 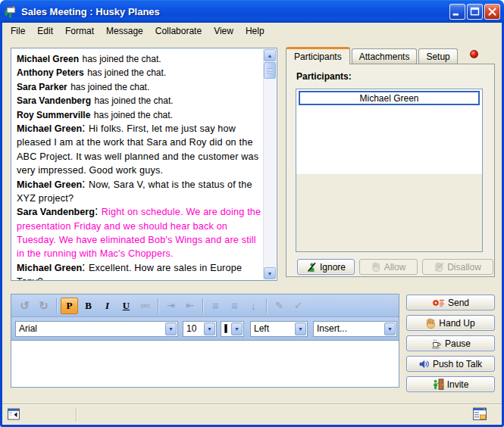 I want to click on send-button: Send, so click(x=450, y=303).